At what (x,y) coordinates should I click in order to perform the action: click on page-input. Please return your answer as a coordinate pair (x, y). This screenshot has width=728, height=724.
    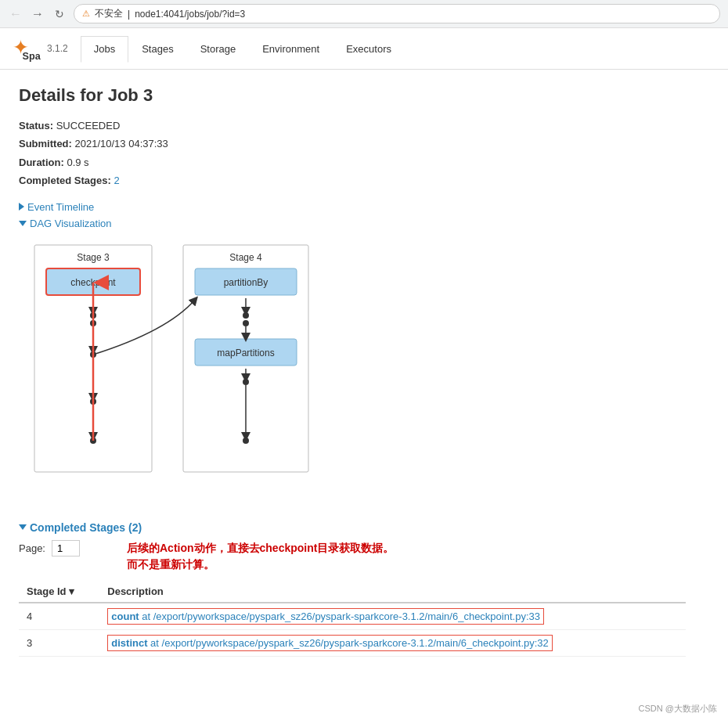
    Looking at the image, I should click on (66, 548).